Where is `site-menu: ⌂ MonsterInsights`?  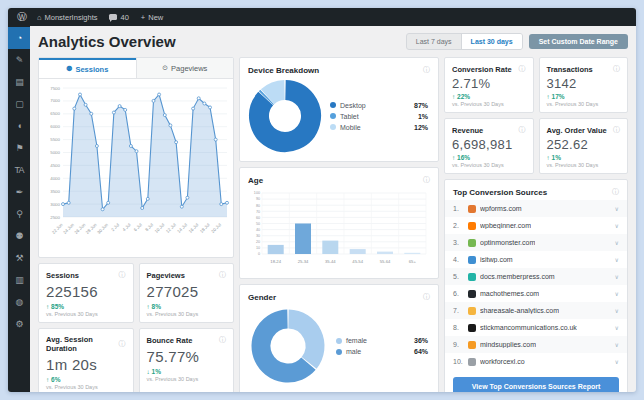
site-menu: ⌂ MonsterInsights is located at coordinates (67, 17).